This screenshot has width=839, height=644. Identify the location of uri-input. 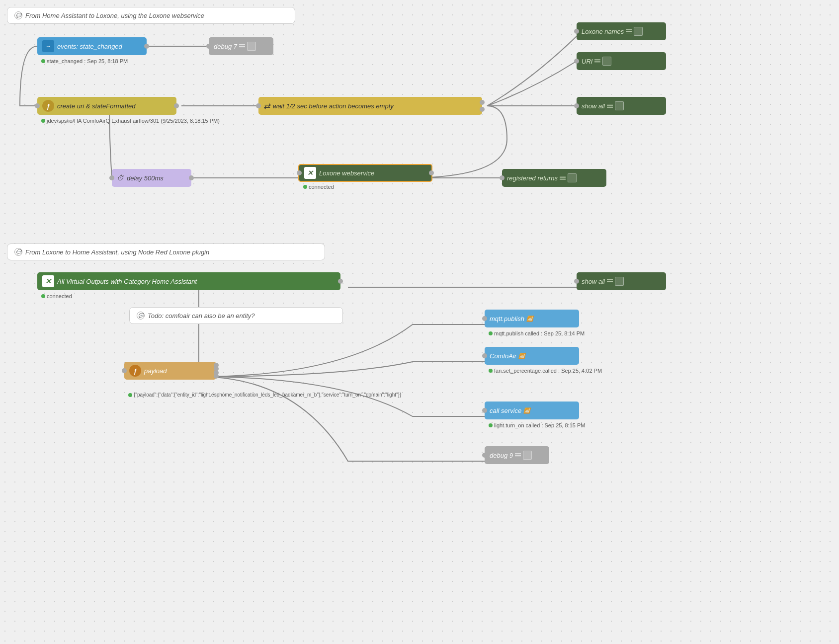
(577, 61).